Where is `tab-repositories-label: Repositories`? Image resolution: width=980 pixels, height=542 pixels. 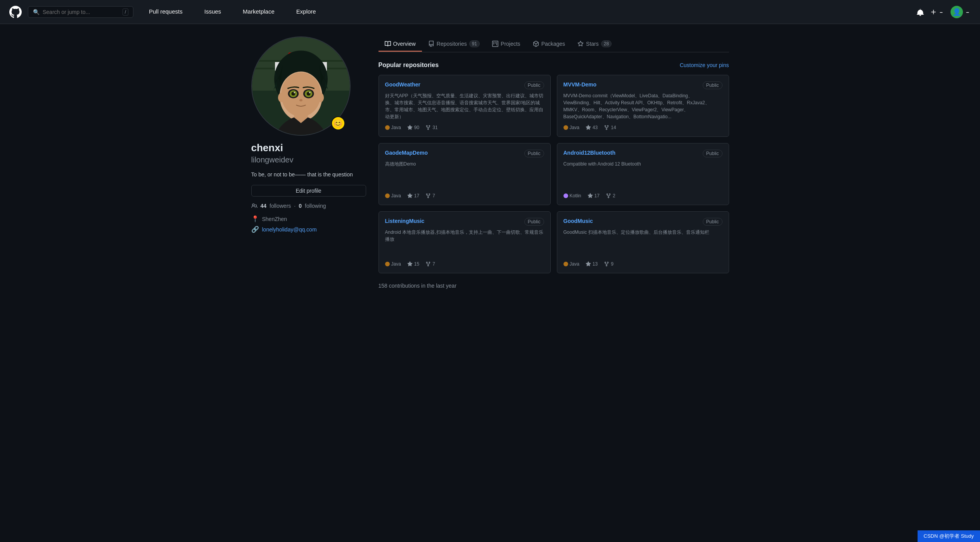 tab-repositories-label: Repositories is located at coordinates (452, 44).